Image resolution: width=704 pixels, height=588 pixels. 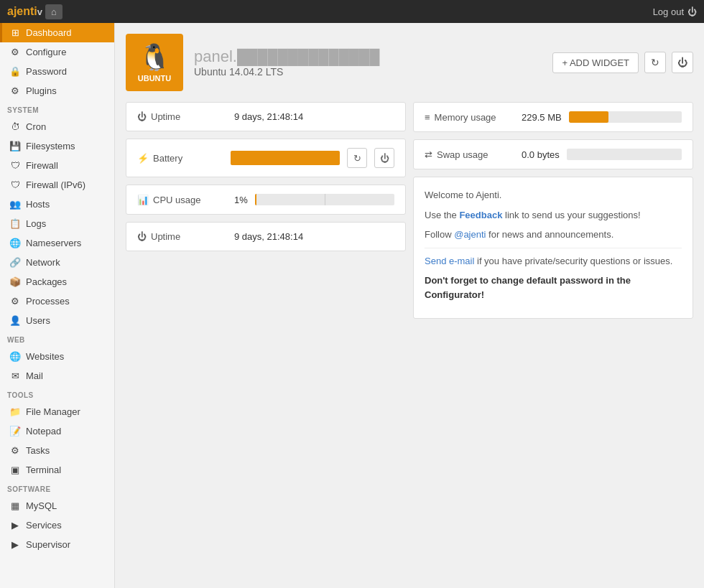 I want to click on refresh-button: ↻, so click(x=655, y=62).